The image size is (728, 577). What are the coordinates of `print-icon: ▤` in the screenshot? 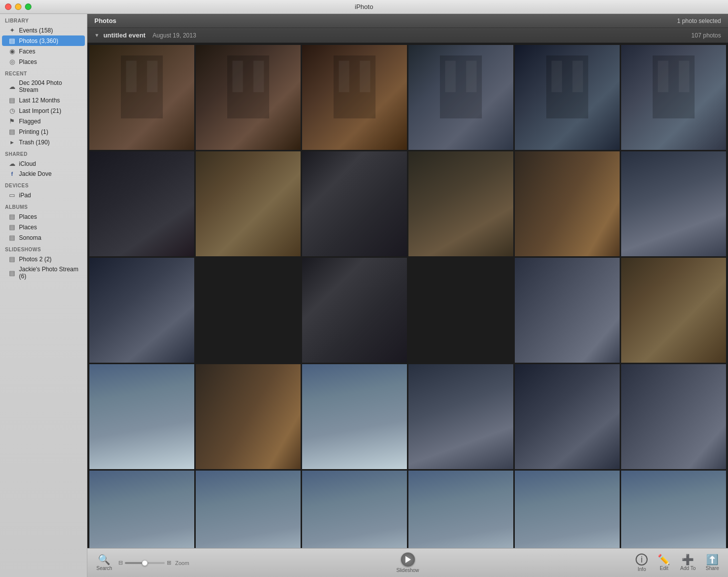 It's located at (12, 132).